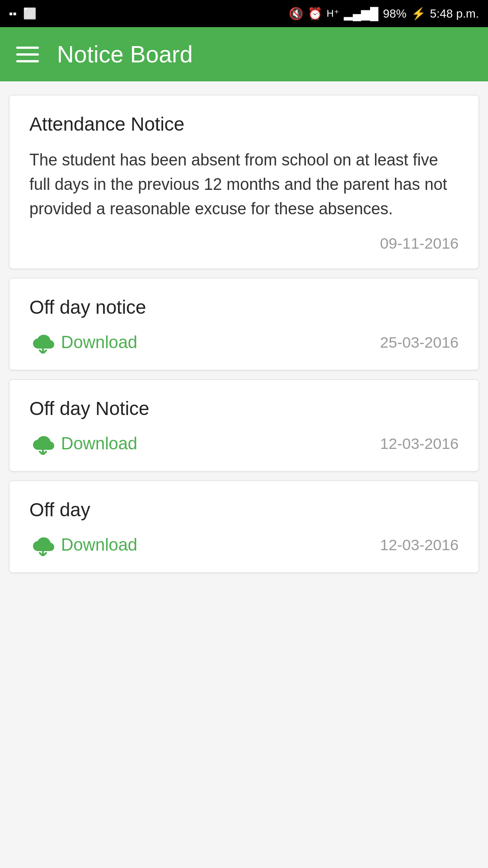 The height and width of the screenshot is (868, 488). I want to click on battery-text: 98%, so click(395, 14).